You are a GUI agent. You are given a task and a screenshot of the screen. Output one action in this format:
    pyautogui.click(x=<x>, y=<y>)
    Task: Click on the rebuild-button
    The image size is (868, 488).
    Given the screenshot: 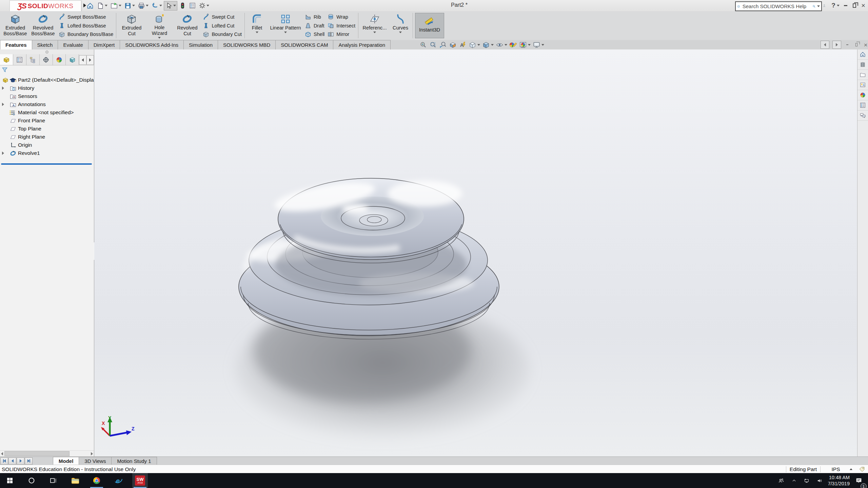 What is the action you would take?
    pyautogui.click(x=182, y=6)
    